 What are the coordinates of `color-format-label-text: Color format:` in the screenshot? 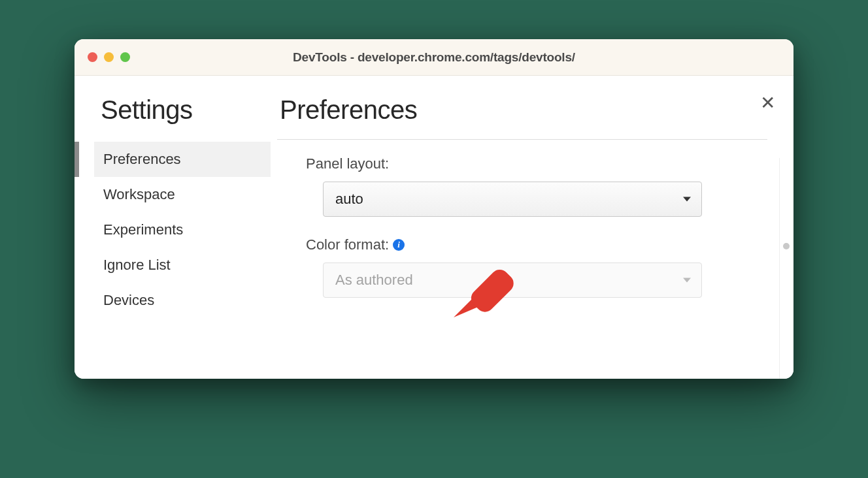 It's located at (348, 245).